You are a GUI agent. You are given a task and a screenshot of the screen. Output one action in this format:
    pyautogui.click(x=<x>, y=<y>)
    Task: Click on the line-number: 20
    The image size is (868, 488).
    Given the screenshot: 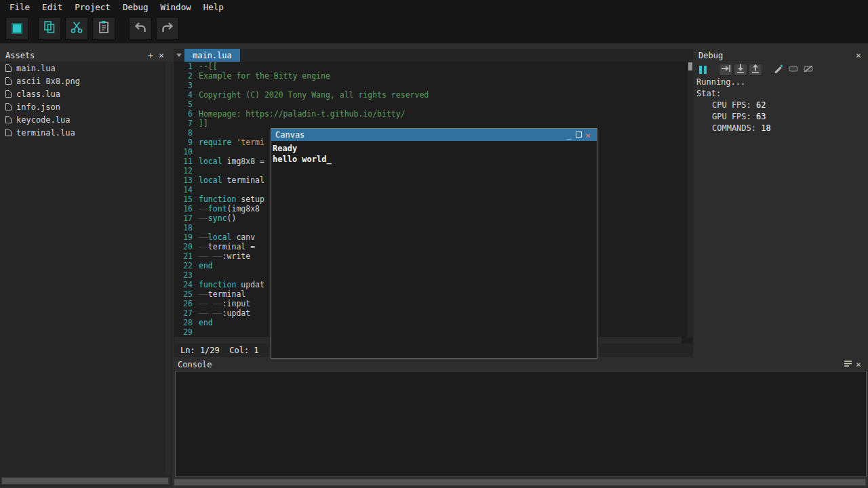 What is the action you would take?
    pyautogui.click(x=183, y=247)
    